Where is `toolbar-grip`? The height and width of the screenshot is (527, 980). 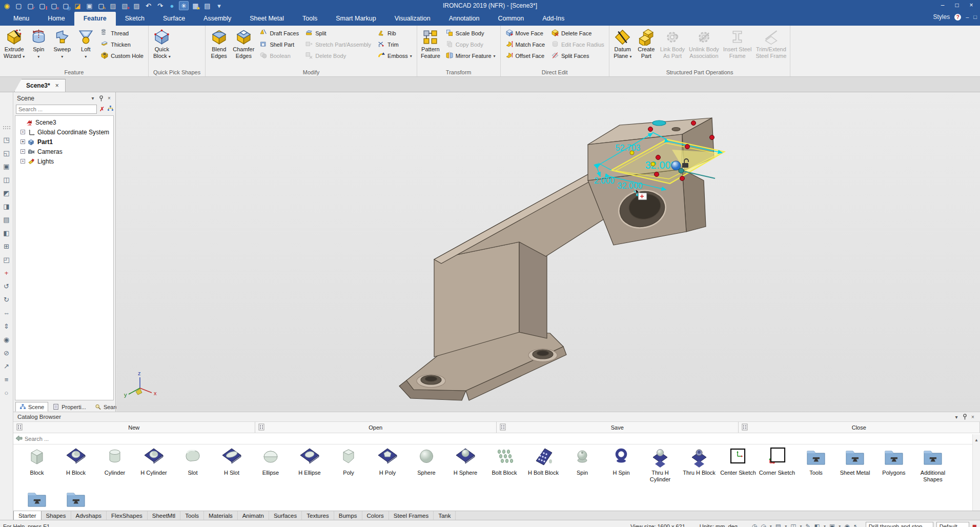
toolbar-grip is located at coordinates (7, 128).